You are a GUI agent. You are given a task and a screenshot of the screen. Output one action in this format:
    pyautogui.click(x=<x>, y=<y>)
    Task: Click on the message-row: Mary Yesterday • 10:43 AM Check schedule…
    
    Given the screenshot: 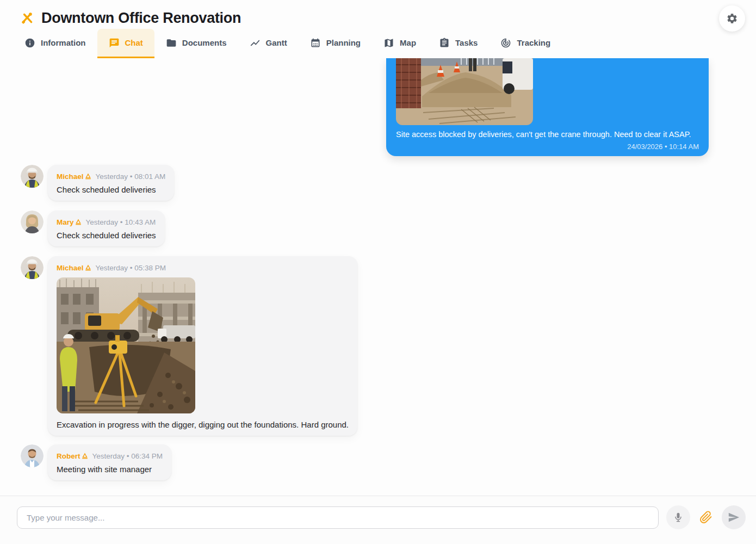 What is the action you would take?
    pyautogui.click(x=388, y=228)
    